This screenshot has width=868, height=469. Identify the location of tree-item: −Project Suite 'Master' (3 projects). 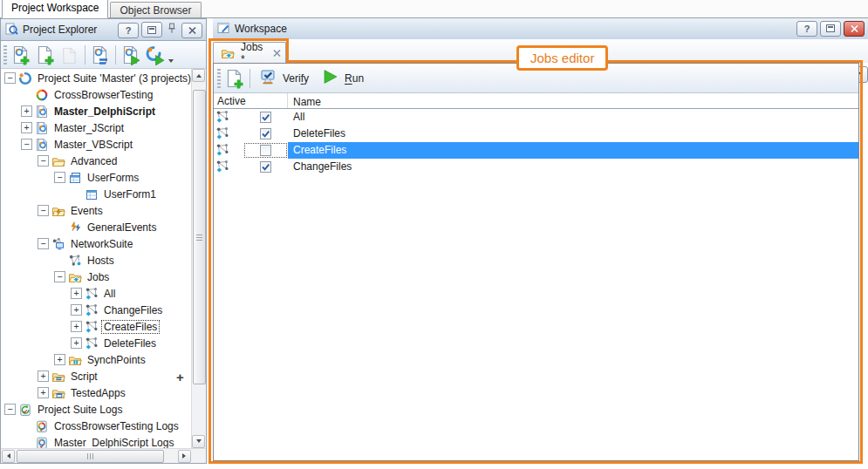
(96, 78).